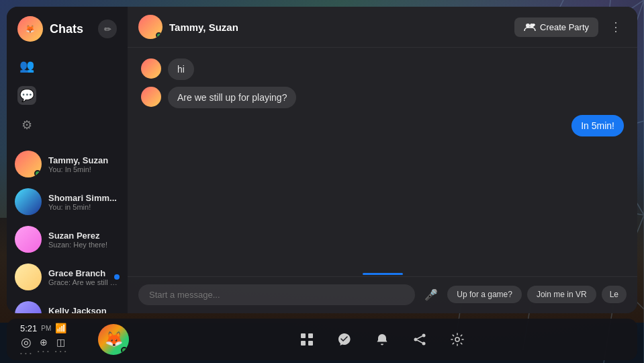  I want to click on friends-icon: 👥, so click(27, 66).